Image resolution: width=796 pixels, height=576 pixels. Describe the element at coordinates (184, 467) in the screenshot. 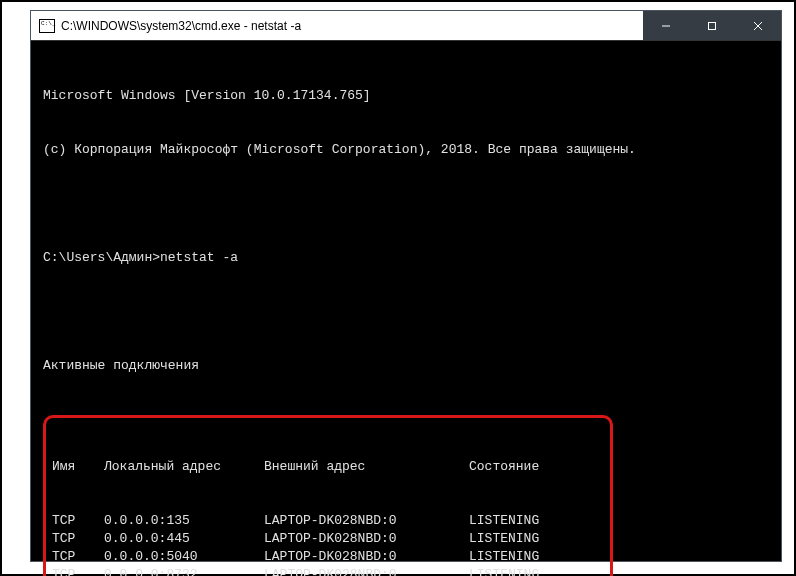

I see `header-local: Локальный адрес` at that location.